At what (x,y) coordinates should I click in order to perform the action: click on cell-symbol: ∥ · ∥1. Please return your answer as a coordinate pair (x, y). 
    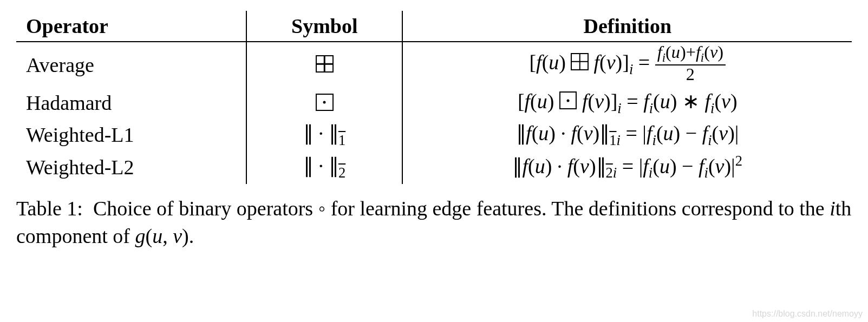
    Looking at the image, I should click on (324, 135).